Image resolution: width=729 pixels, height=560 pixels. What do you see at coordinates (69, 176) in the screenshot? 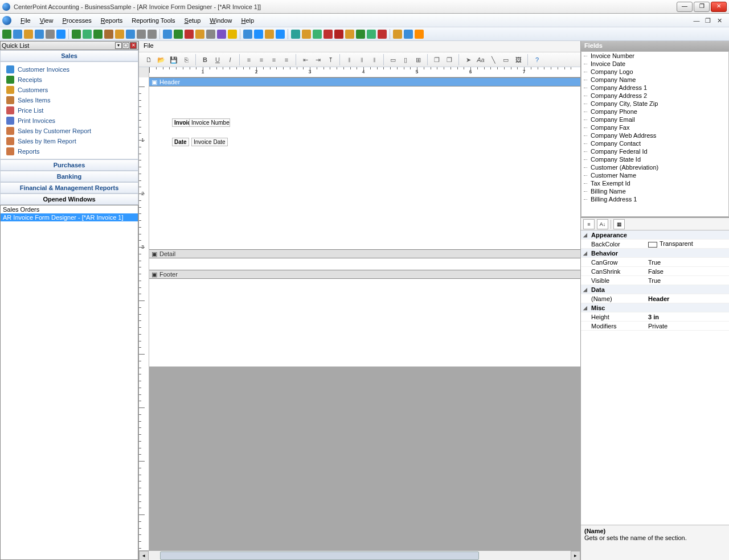
I see `quick-list-section-banking: Banking` at bounding box center [69, 176].